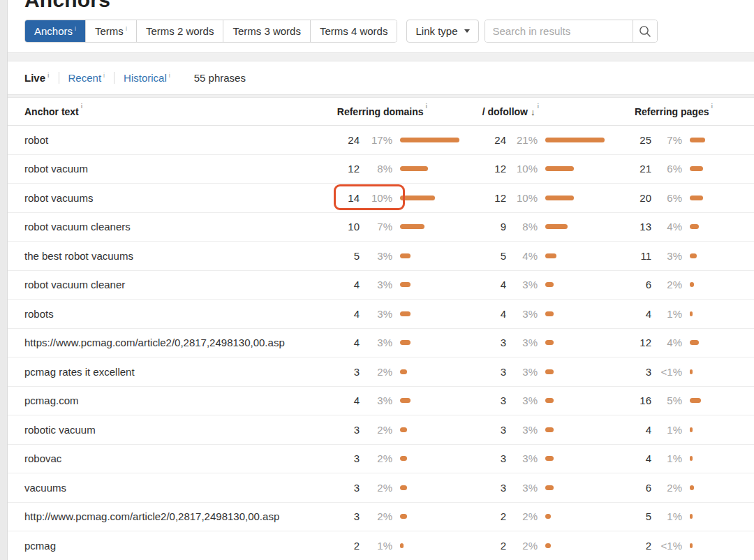 This screenshot has height=560, width=754. I want to click on anchor-text: the best robot vacuums, so click(173, 256).